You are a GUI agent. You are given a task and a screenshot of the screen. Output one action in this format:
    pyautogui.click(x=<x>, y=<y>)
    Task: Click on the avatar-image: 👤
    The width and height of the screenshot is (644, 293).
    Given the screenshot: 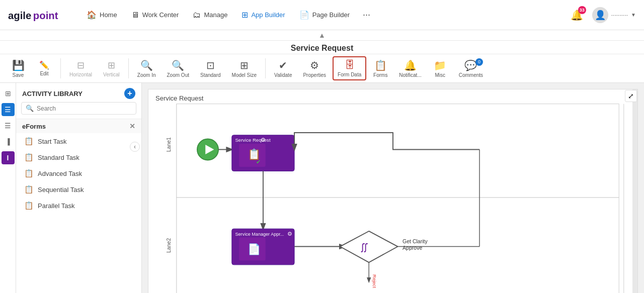 What is the action you would take?
    pyautogui.click(x=600, y=15)
    